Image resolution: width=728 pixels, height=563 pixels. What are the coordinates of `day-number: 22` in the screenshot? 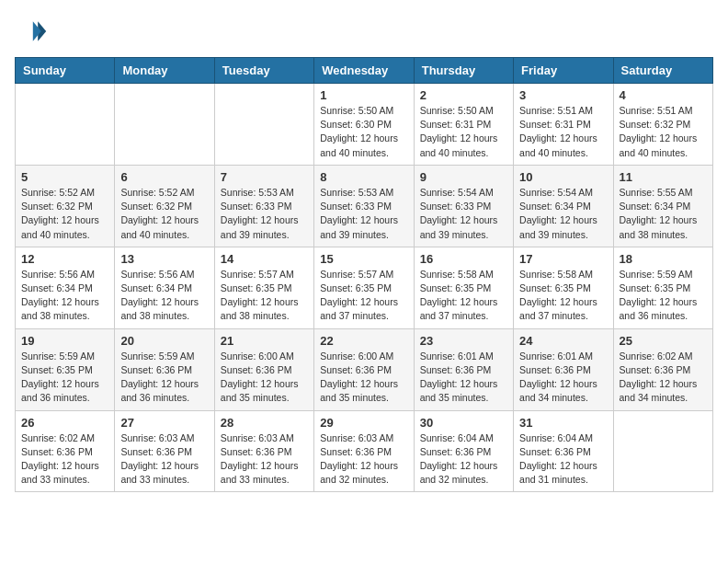 It's located at (364, 340).